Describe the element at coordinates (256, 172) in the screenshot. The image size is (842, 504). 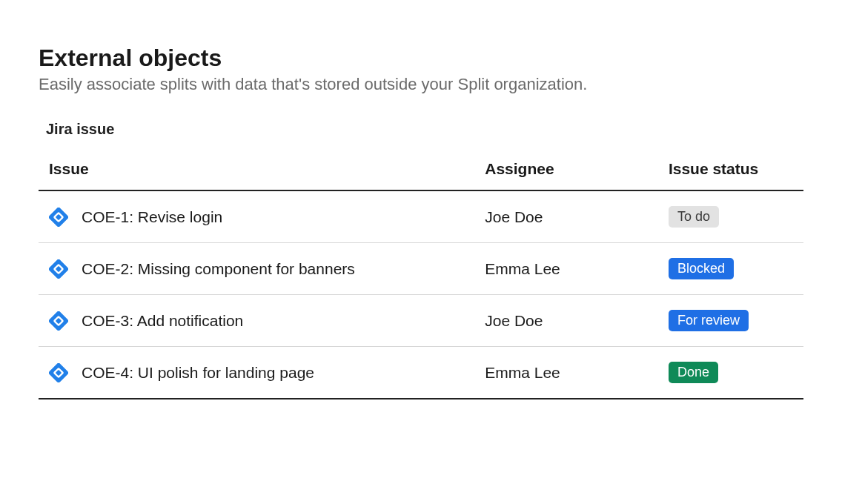
I see `column-header-issue: Issue` at that location.